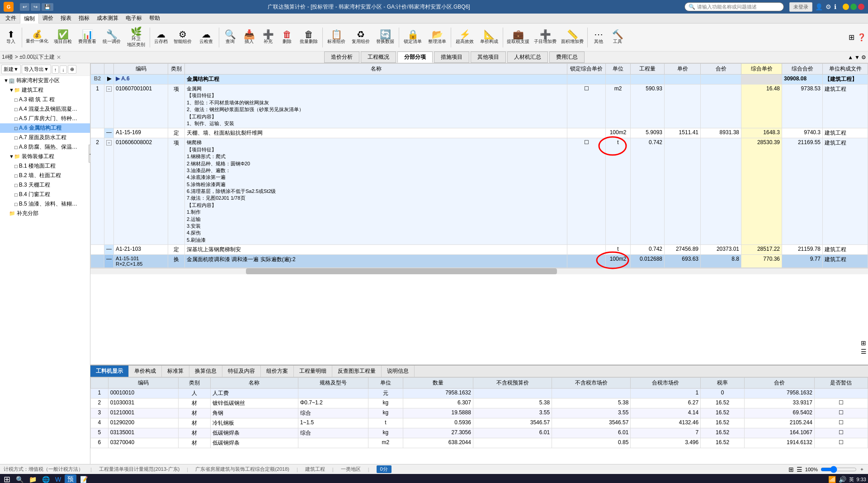 The height and width of the screenshot is (483, 868). Describe the element at coordinates (835, 7) in the screenshot. I see `info-icon: ℹ` at that location.